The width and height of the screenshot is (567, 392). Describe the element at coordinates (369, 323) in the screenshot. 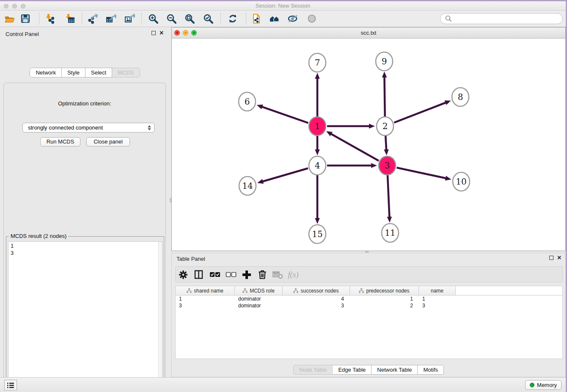

I see `node-table: shared name MCDS role successor nodes pr…` at that location.